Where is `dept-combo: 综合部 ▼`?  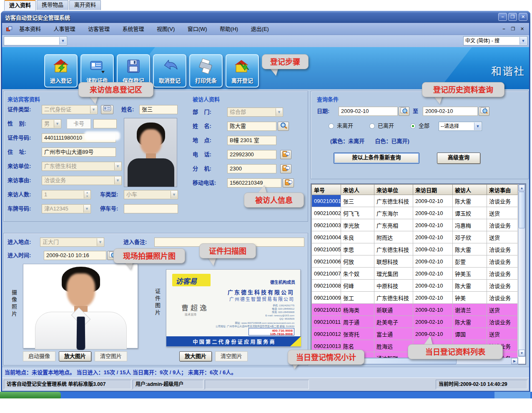 dept-combo: 综合部 ▼ is located at coordinates (255, 112).